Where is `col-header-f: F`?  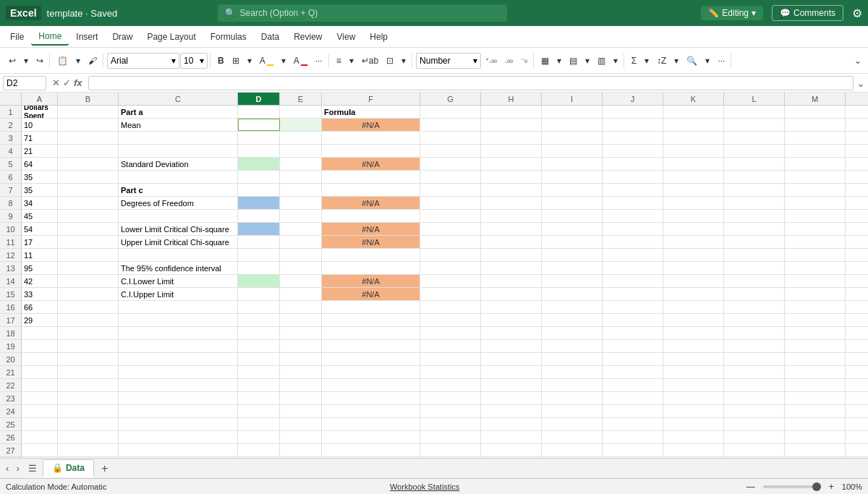
col-header-f: F is located at coordinates (371, 98).